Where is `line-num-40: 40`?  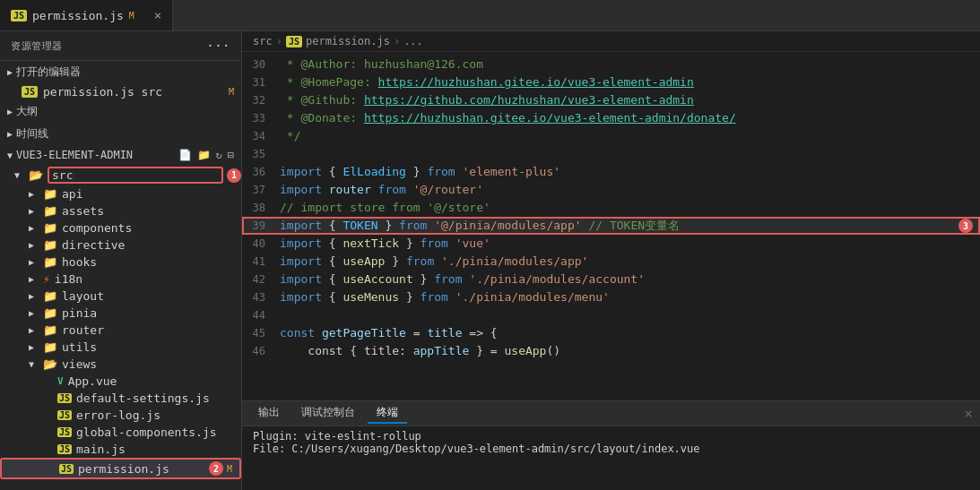
line-num-40: 40 is located at coordinates (261, 244).